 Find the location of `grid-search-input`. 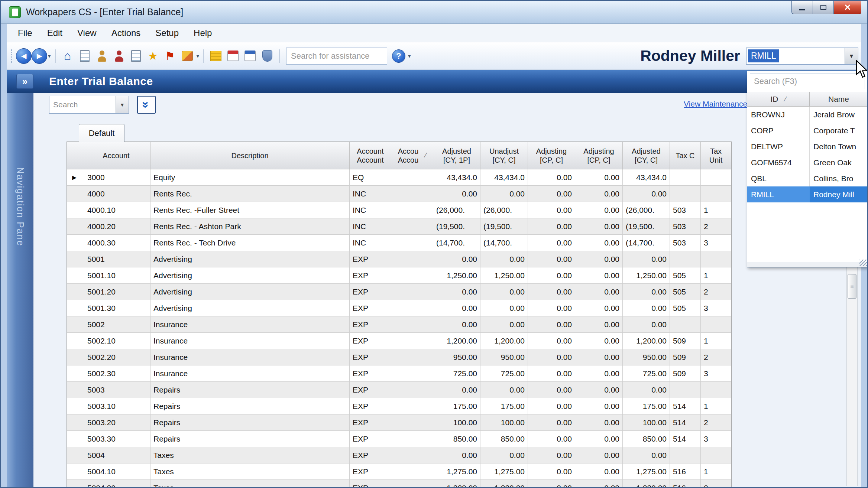

grid-search-input is located at coordinates (82, 105).